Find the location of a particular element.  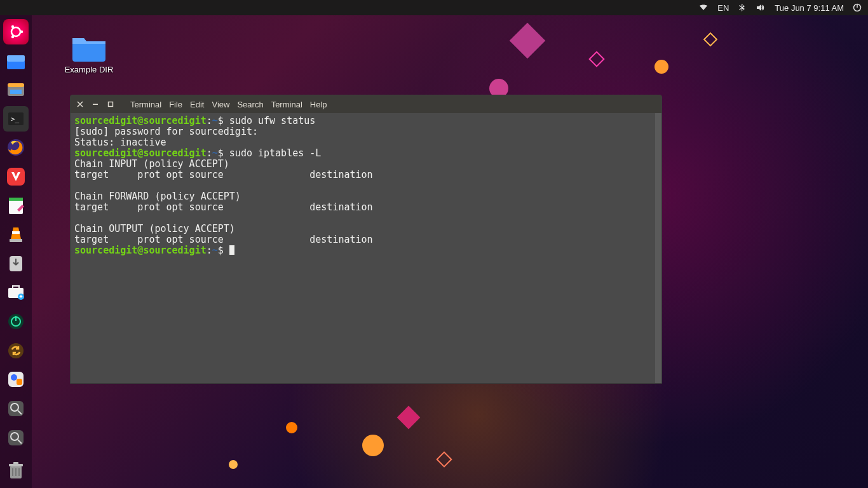

desktop-folder-example-dir: Example DIR is located at coordinates (89, 53).